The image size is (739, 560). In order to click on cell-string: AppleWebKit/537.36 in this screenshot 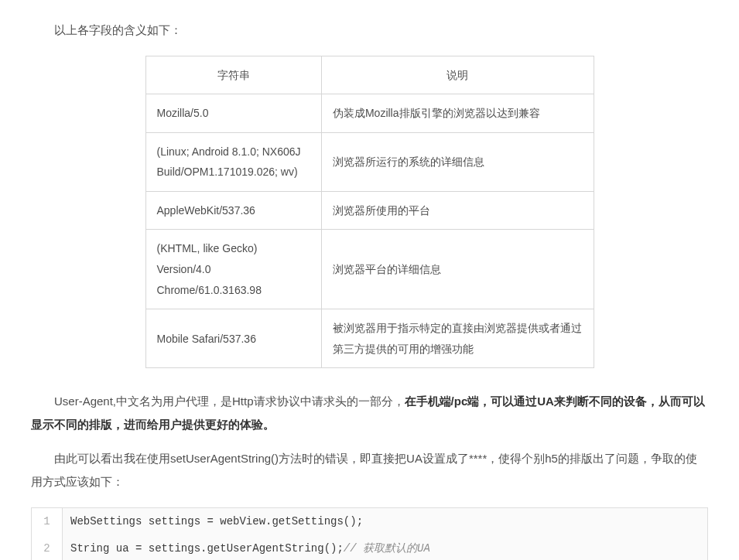, I will do `click(234, 210)`.